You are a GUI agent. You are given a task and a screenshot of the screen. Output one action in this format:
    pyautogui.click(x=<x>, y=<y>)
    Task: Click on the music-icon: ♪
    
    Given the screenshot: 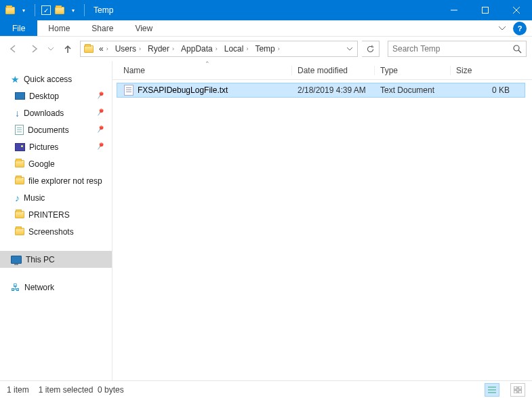 What is the action you would take?
    pyautogui.click(x=18, y=198)
    